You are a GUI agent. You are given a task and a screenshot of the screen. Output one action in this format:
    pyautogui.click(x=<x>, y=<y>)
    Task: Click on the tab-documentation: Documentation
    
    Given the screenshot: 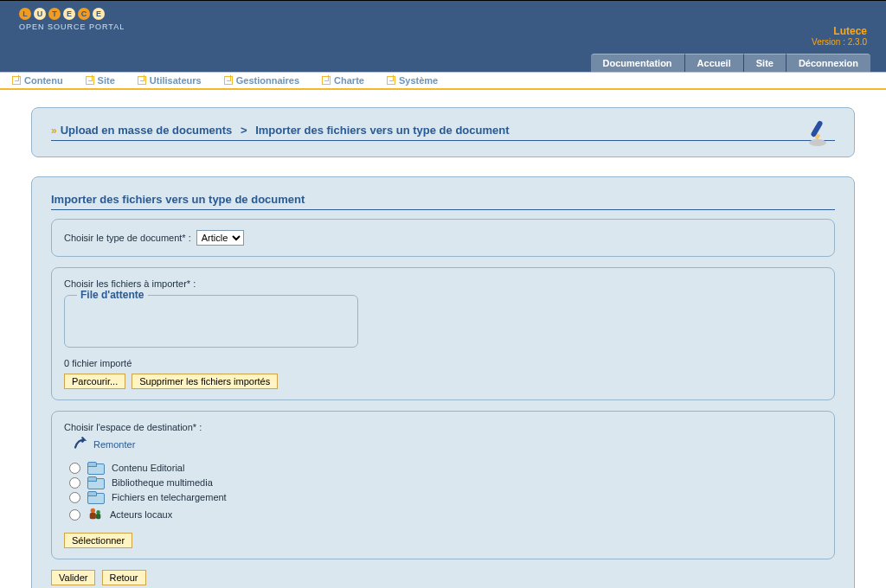 What is the action you would take?
    pyautogui.click(x=638, y=62)
    